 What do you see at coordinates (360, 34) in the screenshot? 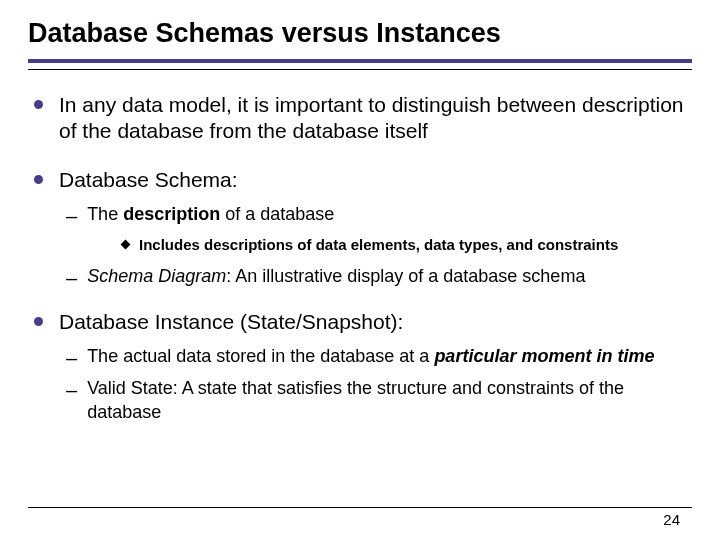
I see `slide-title: Database Schemas versus Instances` at bounding box center [360, 34].